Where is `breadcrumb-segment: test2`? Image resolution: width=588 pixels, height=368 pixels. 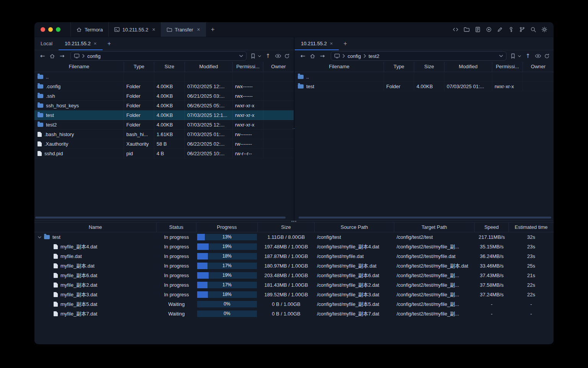
breadcrumb-segment: test2 is located at coordinates (374, 56).